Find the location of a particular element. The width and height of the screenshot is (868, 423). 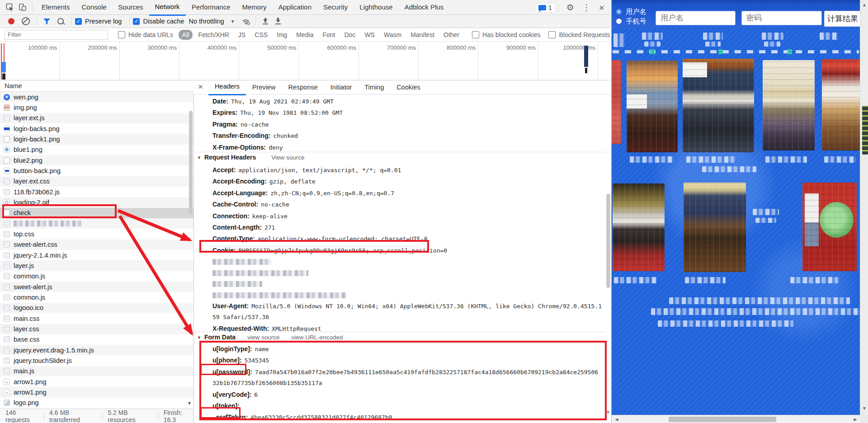

request-row: check is located at coordinates (97, 213).